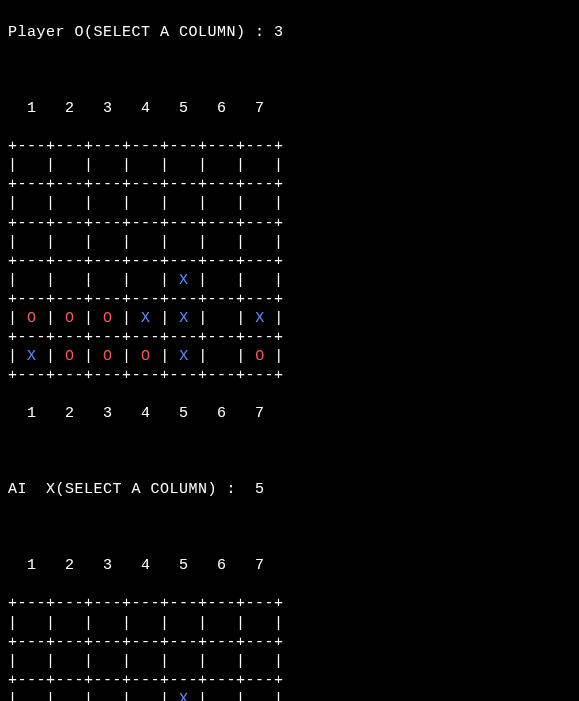 The width and height of the screenshot is (579, 701). I want to click on board1-colheader-bottom: 1 2 3 4 5 6 7, so click(290, 414).